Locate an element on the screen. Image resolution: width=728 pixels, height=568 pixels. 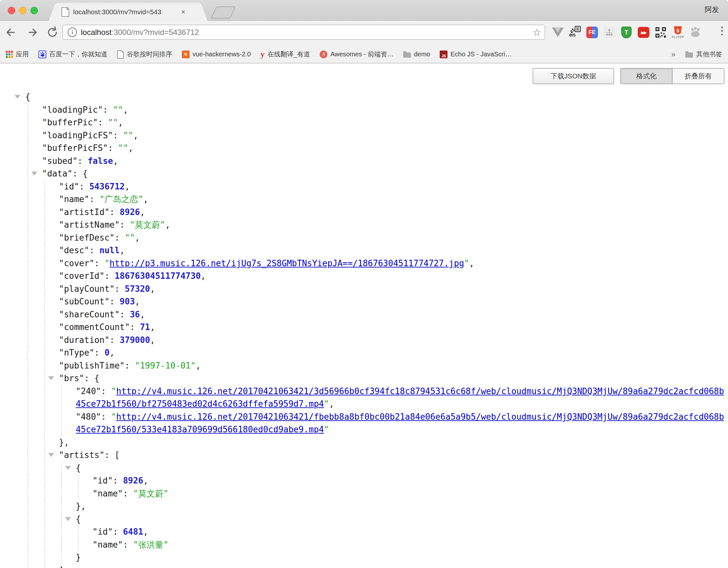
collapse-all-button: 折叠所有 is located at coordinates (698, 76).